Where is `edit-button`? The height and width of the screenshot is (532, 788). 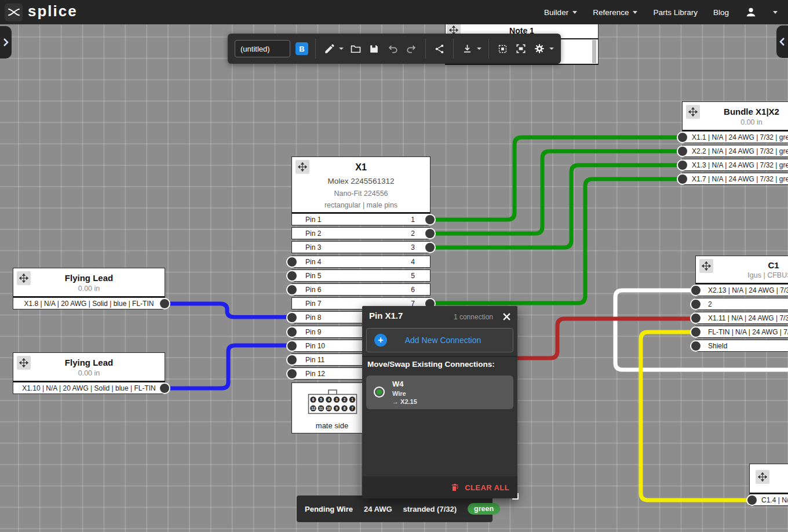
edit-button is located at coordinates (329, 49).